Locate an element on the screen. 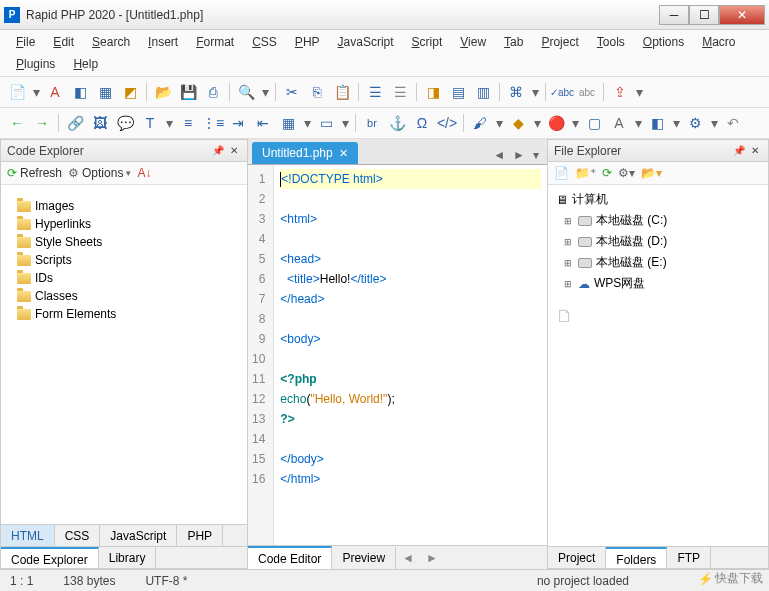 The image size is (769, 591). outdent-icon: ⇤ is located at coordinates (263, 123).